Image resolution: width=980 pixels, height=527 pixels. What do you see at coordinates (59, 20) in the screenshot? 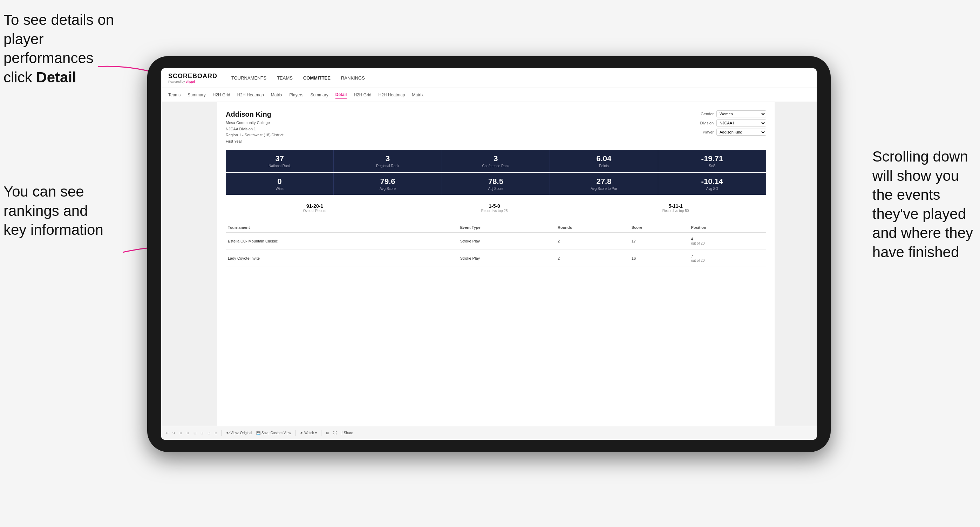
I see `annotation-line1: To see details on` at bounding box center [59, 20].